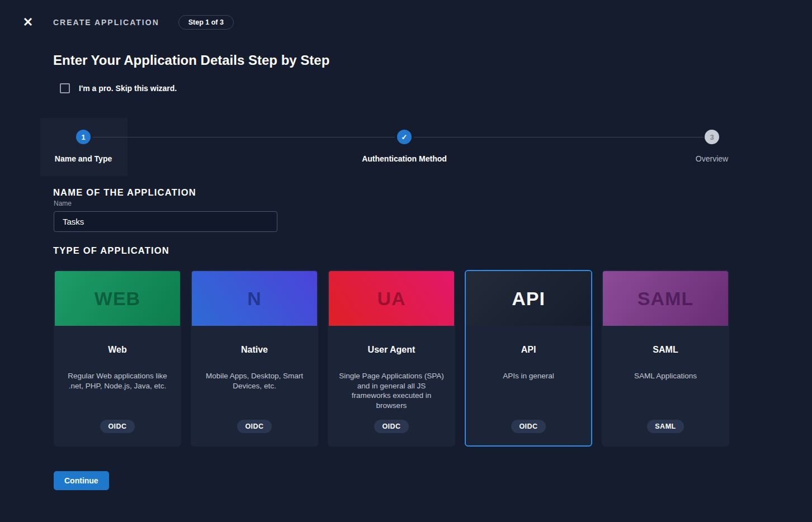 The width and height of the screenshot is (812, 522). What do you see at coordinates (404, 159) in the screenshot?
I see `step-2-label: Authentication Method` at bounding box center [404, 159].